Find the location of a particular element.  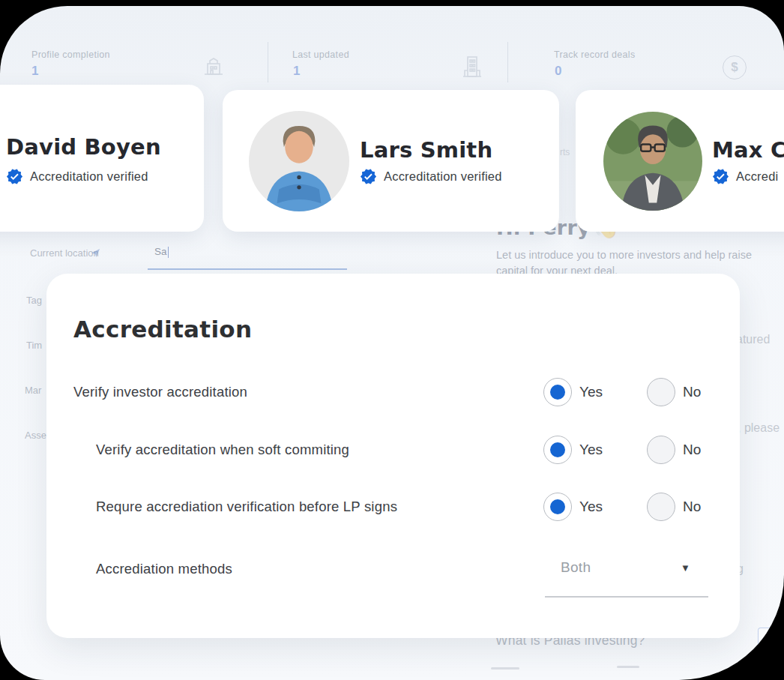

stat-value-track-record: 0 is located at coordinates (558, 71).